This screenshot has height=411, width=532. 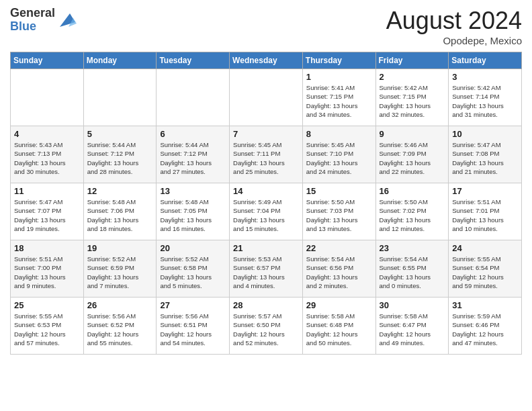 What do you see at coordinates (412, 98) in the screenshot?
I see `calendar-cell: 2Sunrise: 5:42 AM Sunset: 7:15 PM Daylig…` at bounding box center [412, 98].